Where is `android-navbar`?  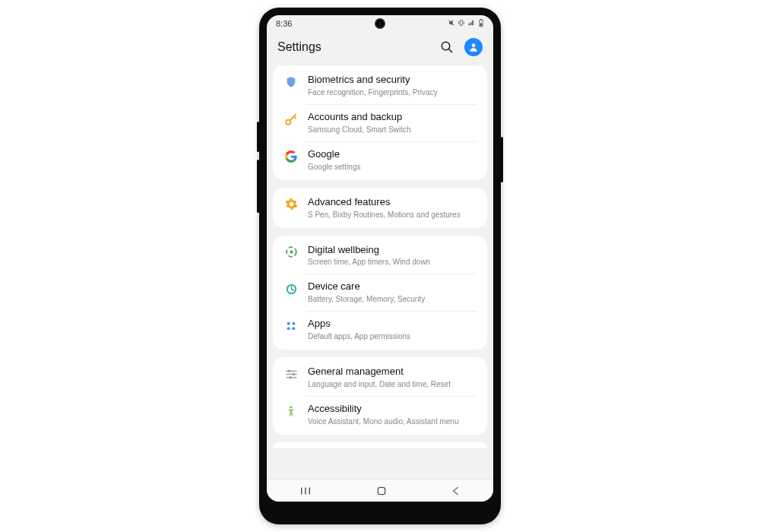
android-navbar is located at coordinates (380, 490).